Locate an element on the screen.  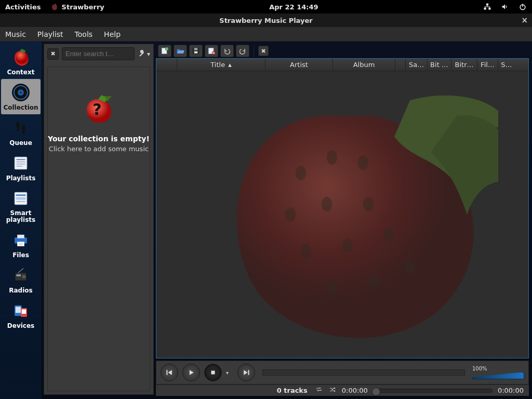
search-input is located at coordinates (98, 54).